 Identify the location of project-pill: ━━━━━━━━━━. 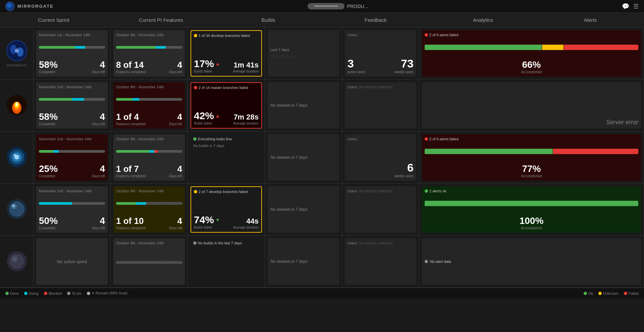
(326, 6).